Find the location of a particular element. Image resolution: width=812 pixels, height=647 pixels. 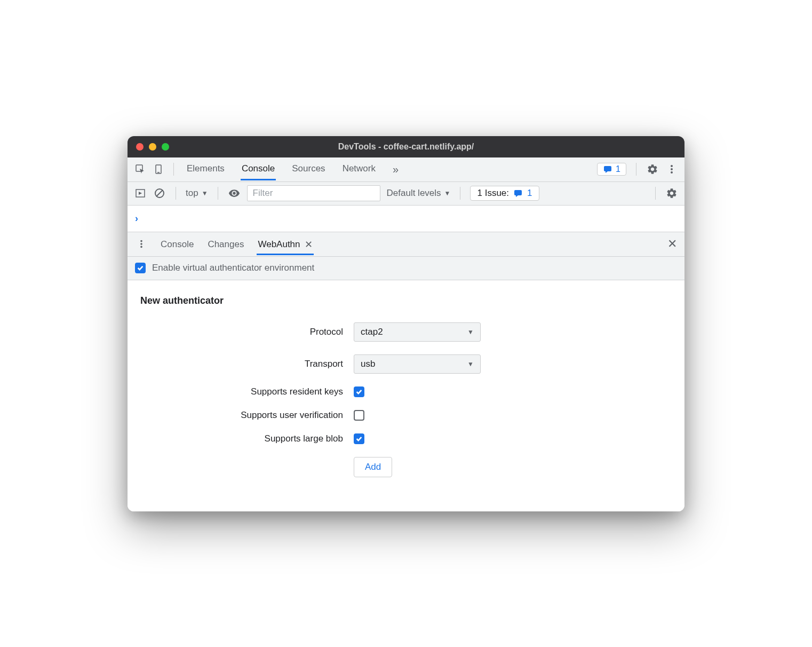

user-verification-label: Supports user verification is located at coordinates (242, 415).